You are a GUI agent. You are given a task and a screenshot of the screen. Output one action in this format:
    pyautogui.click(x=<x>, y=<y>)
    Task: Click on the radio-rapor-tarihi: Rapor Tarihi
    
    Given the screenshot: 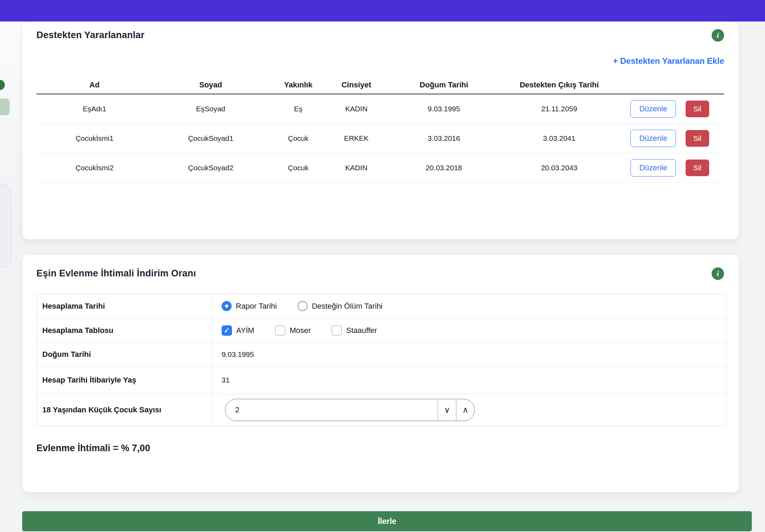 What is the action you would take?
    pyautogui.click(x=249, y=306)
    